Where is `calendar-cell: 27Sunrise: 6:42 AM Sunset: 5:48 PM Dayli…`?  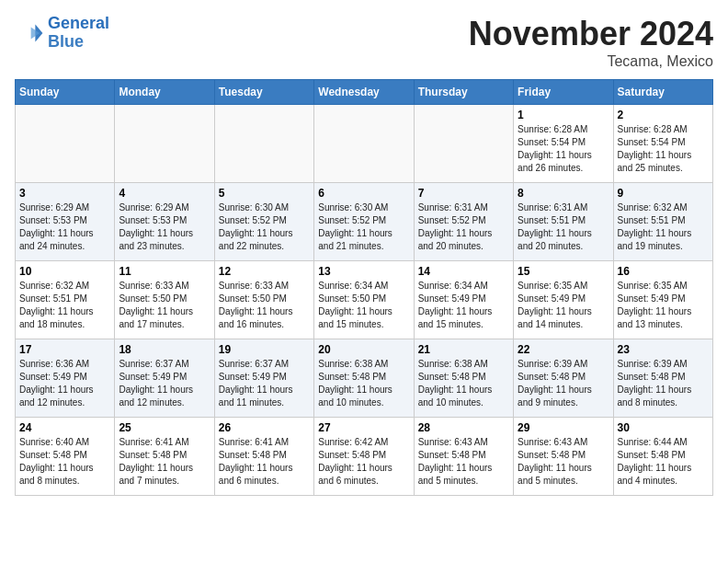
calendar-cell: 27Sunrise: 6:42 AM Sunset: 5:48 PM Dayli… is located at coordinates (364, 456).